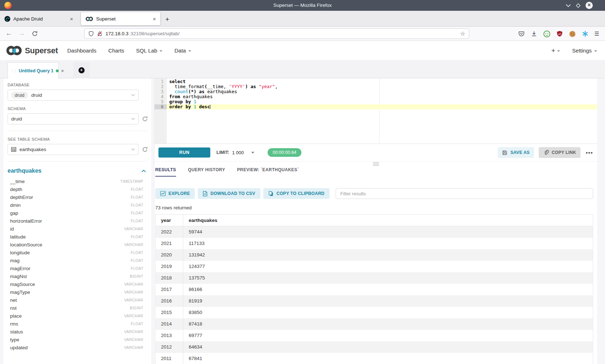 This screenshot has width=605, height=364. I want to click on gutter-line-number: 1, so click(161, 82).